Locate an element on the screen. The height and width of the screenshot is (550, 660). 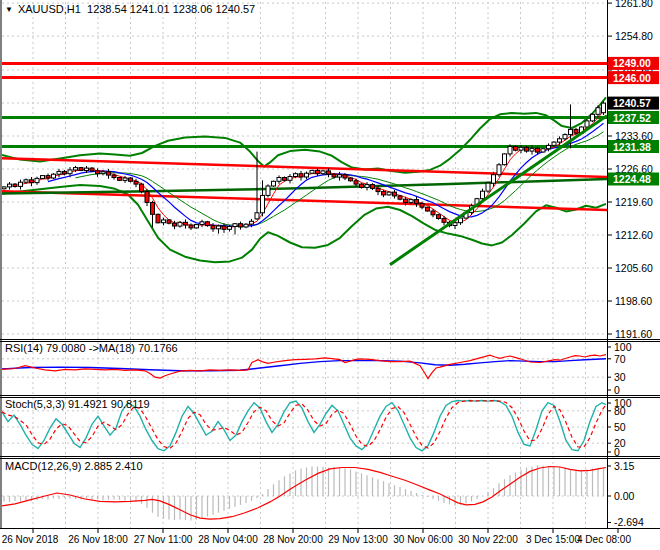
price-badge-label: 1240.57 is located at coordinates (632, 103).